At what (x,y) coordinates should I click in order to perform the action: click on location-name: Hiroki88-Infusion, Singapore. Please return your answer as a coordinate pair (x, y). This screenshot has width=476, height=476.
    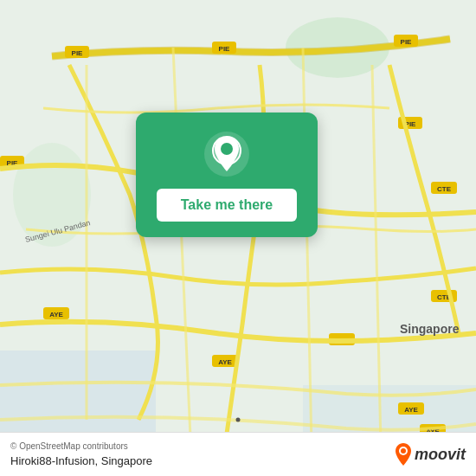
    Looking at the image, I should click on (81, 460).